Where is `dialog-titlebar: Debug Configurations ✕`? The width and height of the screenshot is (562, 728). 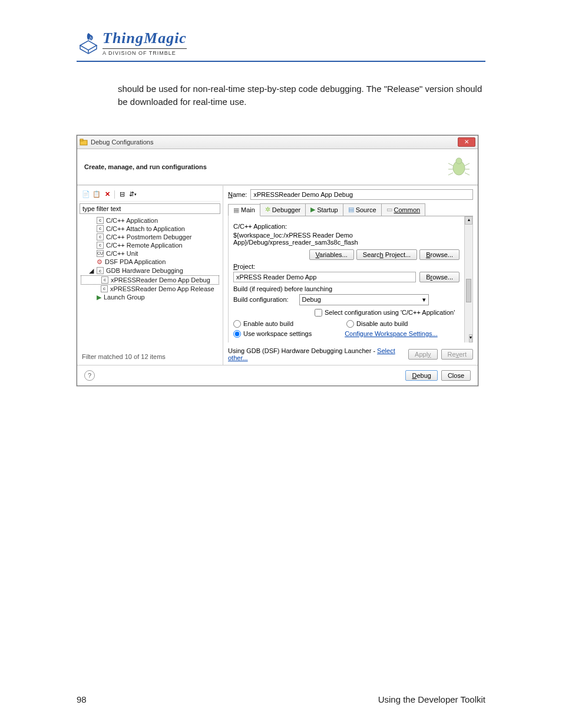
dialog-titlebar: Debug Configurations ✕ is located at coordinates (277, 143).